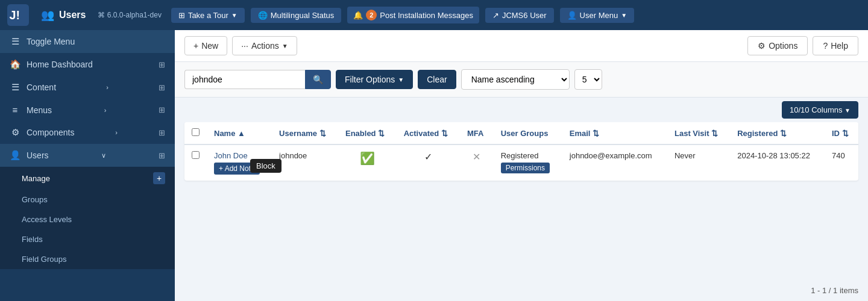  I want to click on notifications-button: 🔔 2 Post Installation Messages, so click(414, 15).